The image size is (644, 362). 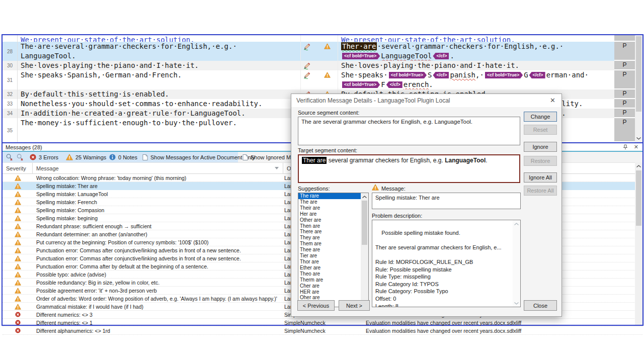 I want to click on suggestion-item: Cher are, so click(x=330, y=286).